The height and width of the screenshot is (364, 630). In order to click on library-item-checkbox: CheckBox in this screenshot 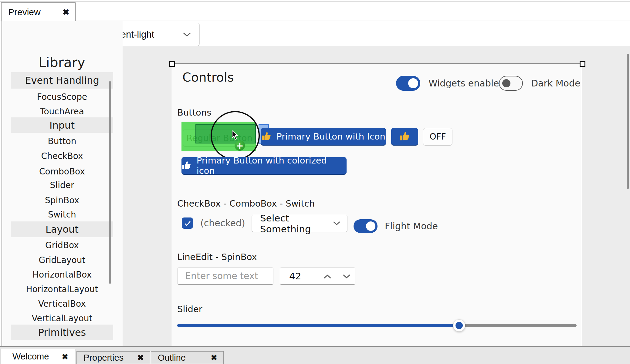, I will do `click(62, 156)`.